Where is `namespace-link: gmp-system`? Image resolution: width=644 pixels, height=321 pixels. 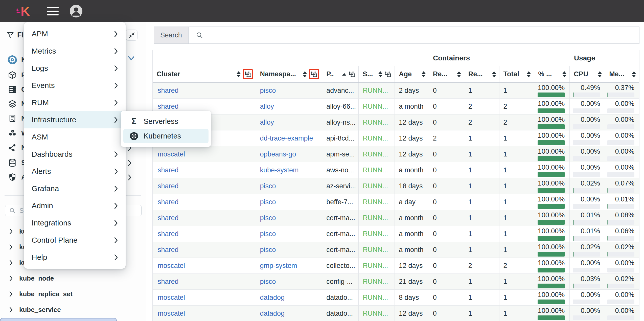 namespace-link: gmp-system is located at coordinates (289, 266).